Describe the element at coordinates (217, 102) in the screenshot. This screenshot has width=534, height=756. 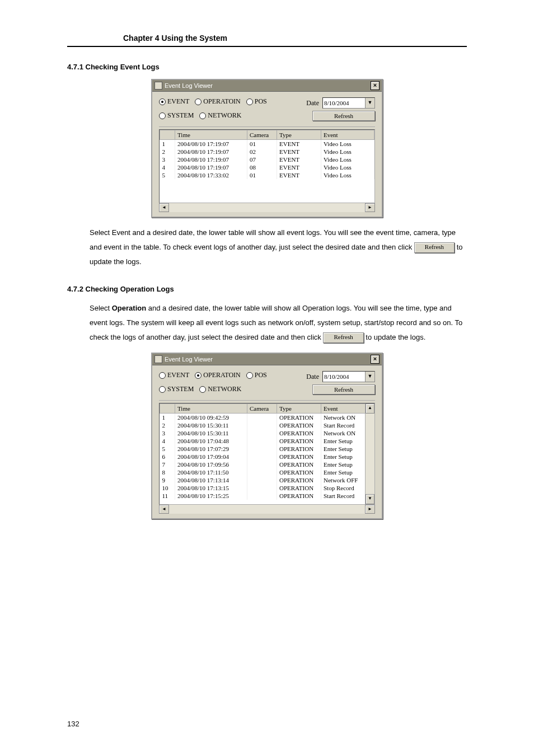
I see `radio-operation: OPERATOIN` at that location.